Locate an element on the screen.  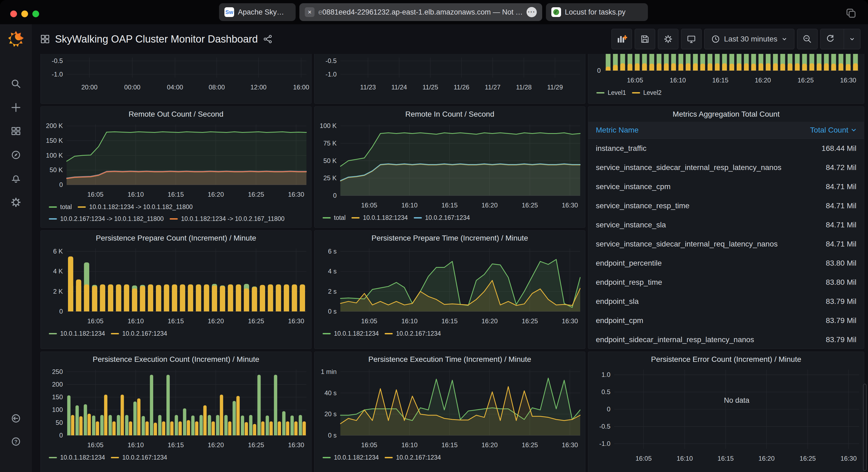
svg-text: No data is located at coordinates (737, 400).